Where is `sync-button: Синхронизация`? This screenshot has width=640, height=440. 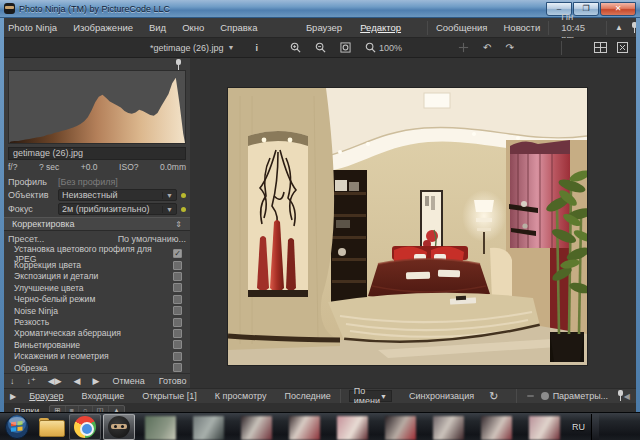
sync-button: Синхронизация is located at coordinates (442, 396).